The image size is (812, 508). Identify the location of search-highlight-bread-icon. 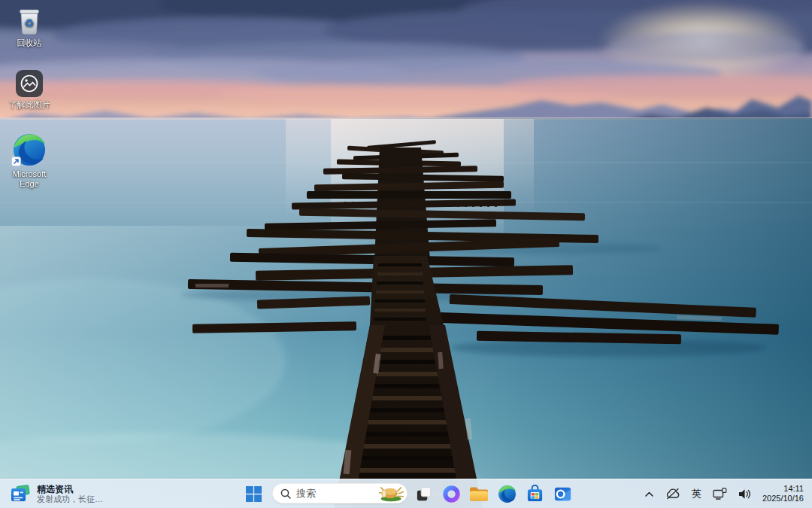
(391, 494).